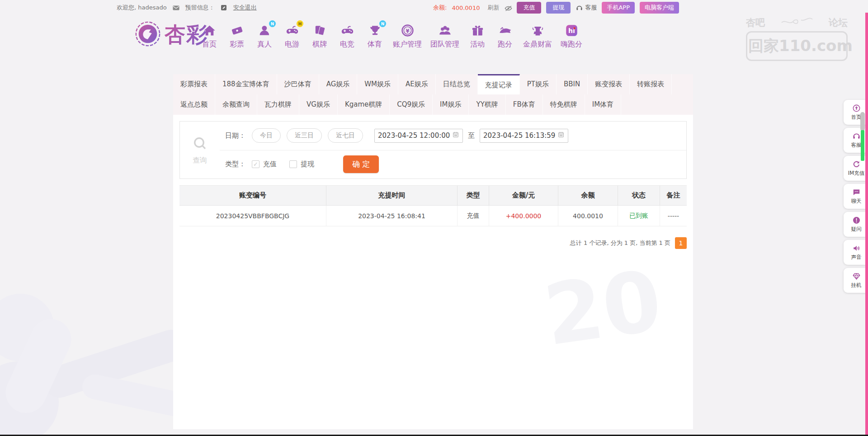 This screenshot has width=868, height=436. What do you see at coordinates (856, 220) in the screenshot?
I see `exclamation-circle-icon` at bounding box center [856, 220].